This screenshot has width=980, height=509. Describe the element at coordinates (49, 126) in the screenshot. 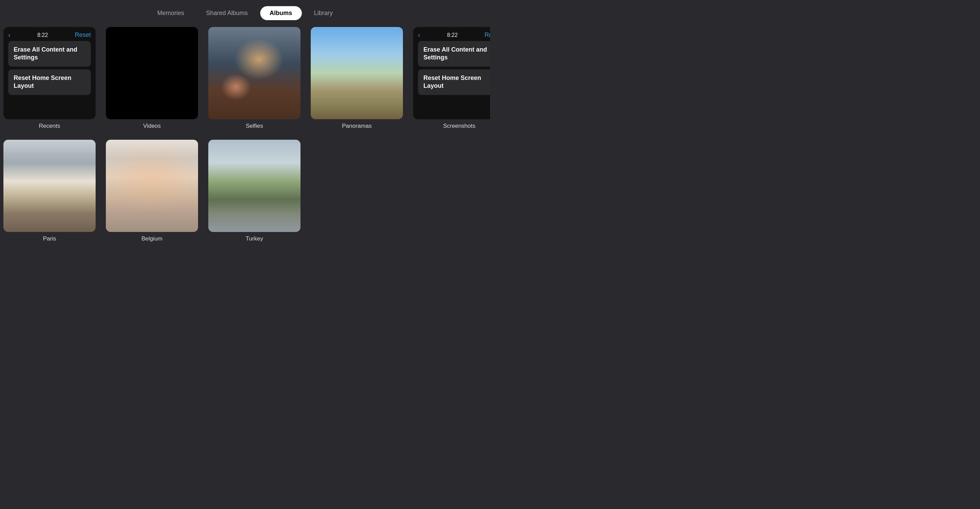

I see `album-recents-label: Recents` at that location.